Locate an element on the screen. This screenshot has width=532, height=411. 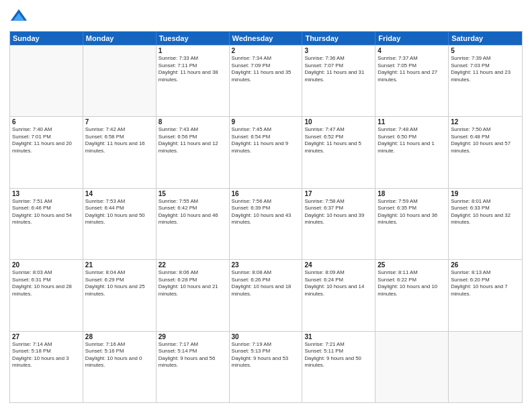
day-info: Sunrise: 7:16 AM Sunset: 5:16 PM Dayligh… is located at coordinates (120, 355).